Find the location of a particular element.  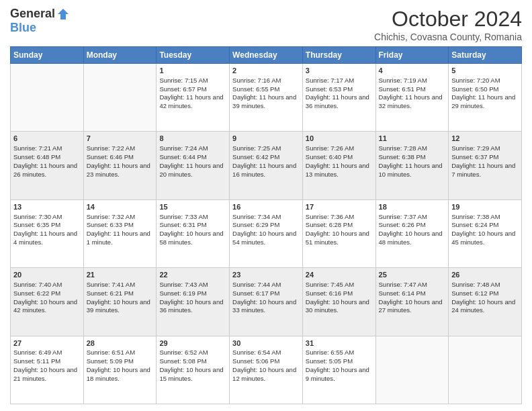

daylight-text: Daylight: 10 hours and 21 minutes. is located at coordinates (46, 374).